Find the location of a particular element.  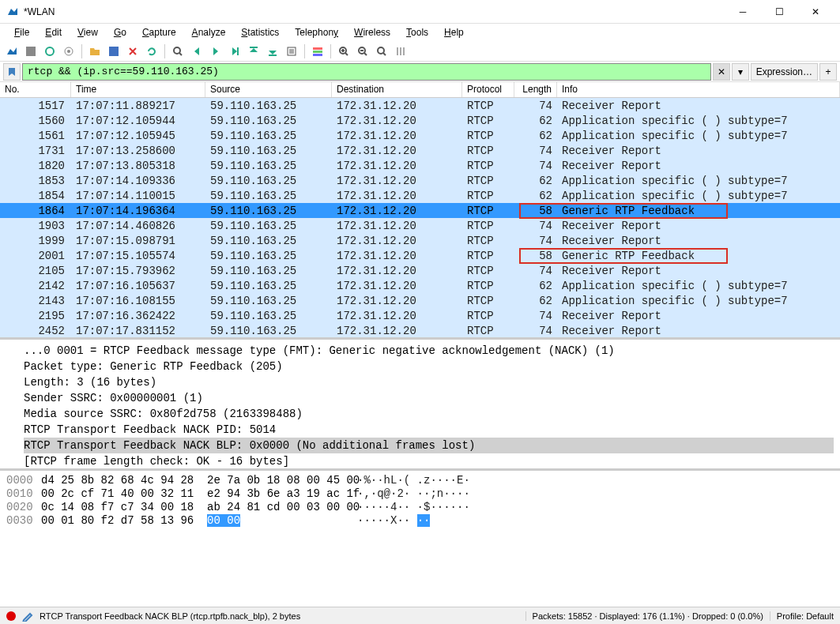

close-file-icon is located at coordinates (133, 51).